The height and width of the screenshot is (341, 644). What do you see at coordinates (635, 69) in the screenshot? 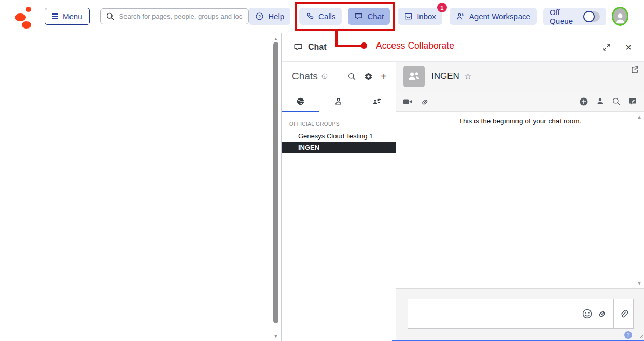
I see `popout-room-button` at bounding box center [635, 69].